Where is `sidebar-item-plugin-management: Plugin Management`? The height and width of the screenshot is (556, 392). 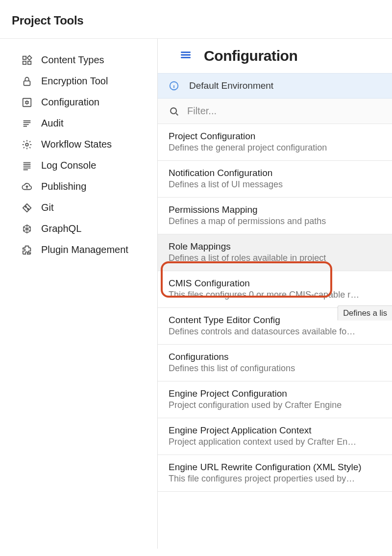
sidebar-item-plugin-management: Plugin Management is located at coordinates (89, 250).